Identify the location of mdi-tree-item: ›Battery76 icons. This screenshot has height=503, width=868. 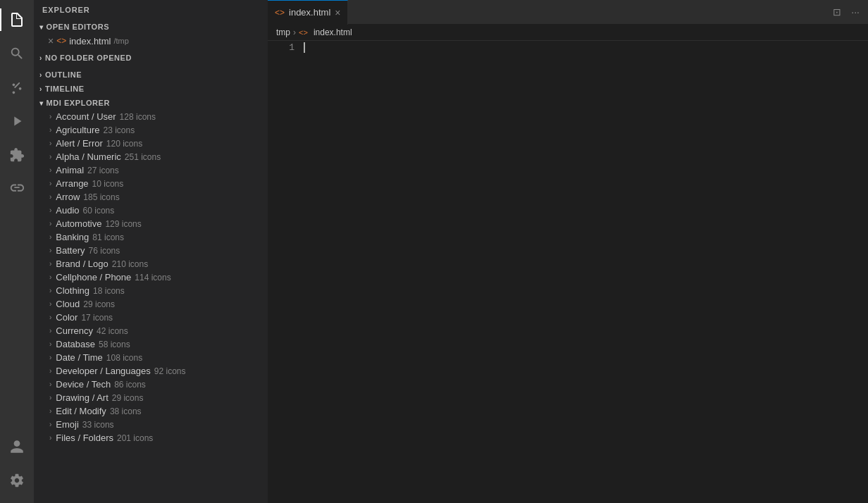
(151, 251).